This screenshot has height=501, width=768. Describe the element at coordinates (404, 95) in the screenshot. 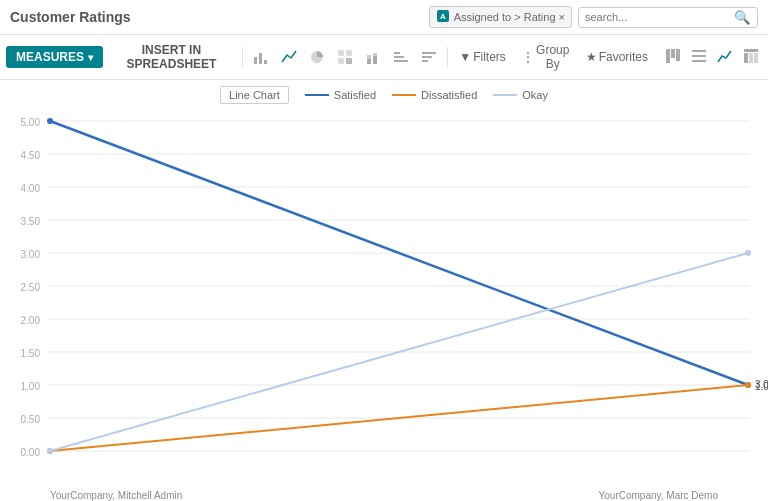

I see `legend-dissatisfied-color` at that location.